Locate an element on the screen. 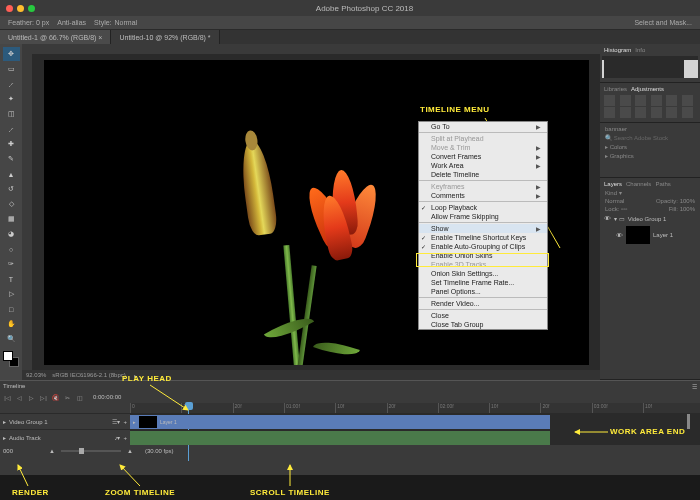 The width and height of the screenshot is (700, 500). type-tool: T is located at coordinates (12, 279).